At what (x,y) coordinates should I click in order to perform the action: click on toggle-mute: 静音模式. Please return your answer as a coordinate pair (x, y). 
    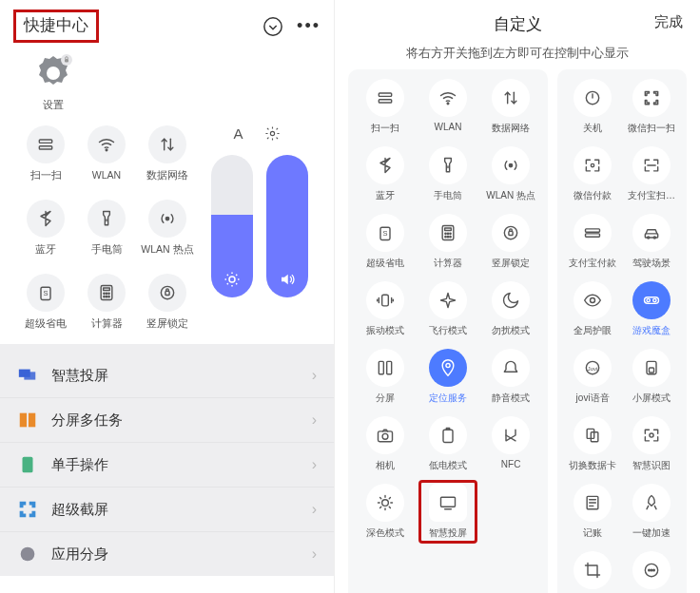
    Looking at the image, I should click on (511, 376).